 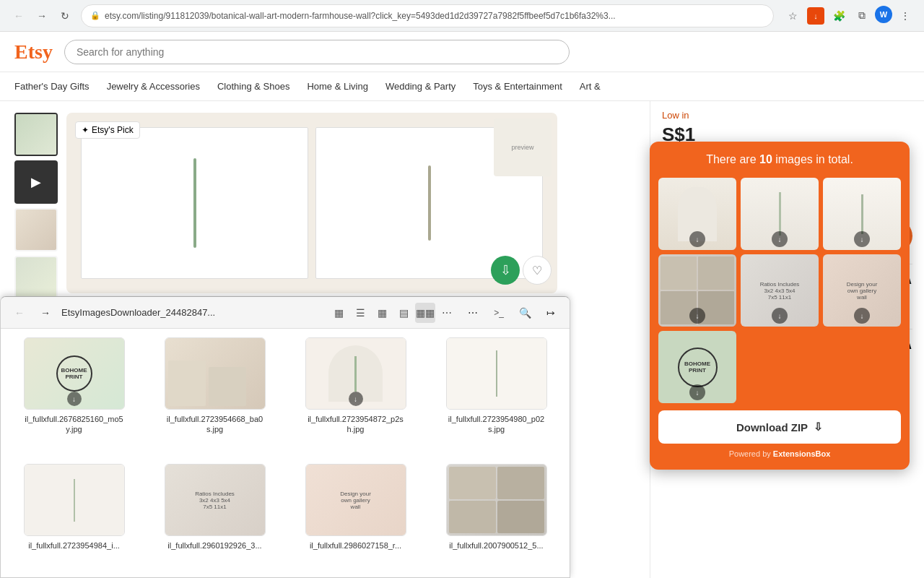 What do you see at coordinates (697, 214) in the screenshot?
I see `popup-thumb-1: ↓` at bounding box center [697, 214].